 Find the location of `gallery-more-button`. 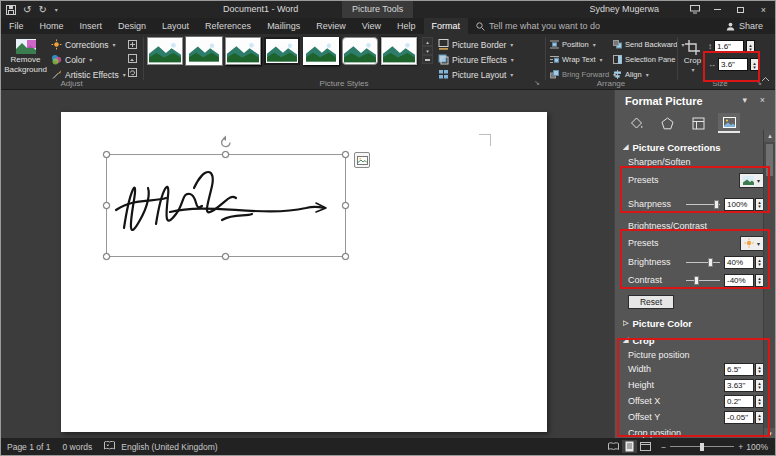

gallery-more-button is located at coordinates (428, 60).